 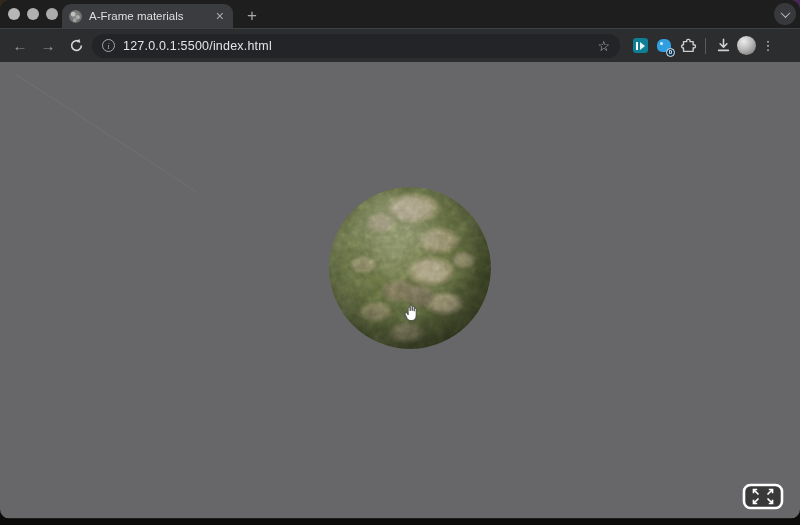 What do you see at coordinates (48, 46) in the screenshot?
I see `forward-button: →` at bounding box center [48, 46].